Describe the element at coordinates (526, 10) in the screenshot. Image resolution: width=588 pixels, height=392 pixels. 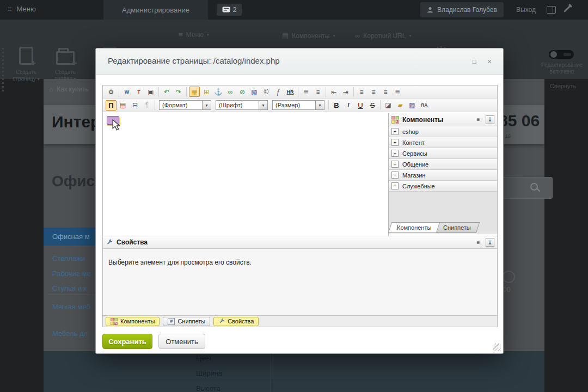
I see `logout-link: Выход` at that location.